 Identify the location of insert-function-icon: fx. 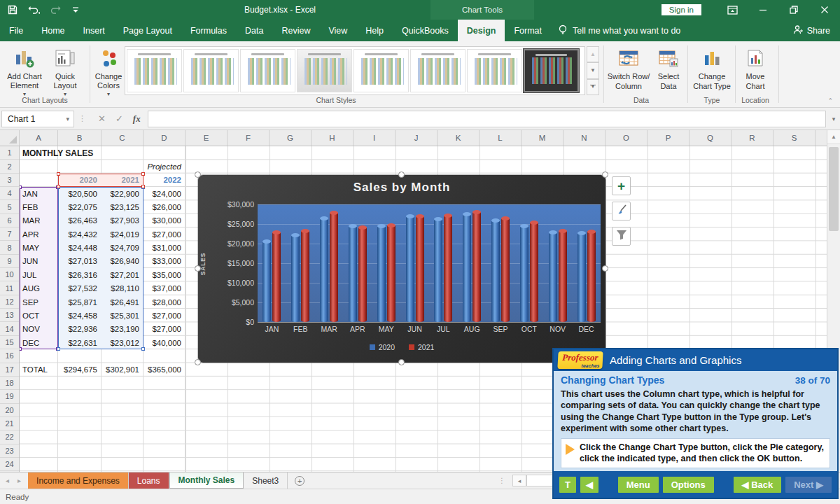
(137, 119).